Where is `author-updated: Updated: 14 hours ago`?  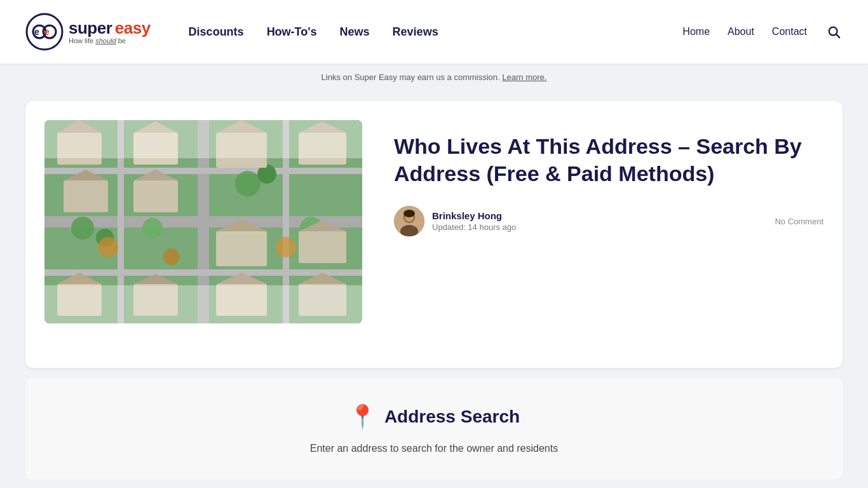 author-updated: Updated: 14 hours ago is located at coordinates (474, 227).